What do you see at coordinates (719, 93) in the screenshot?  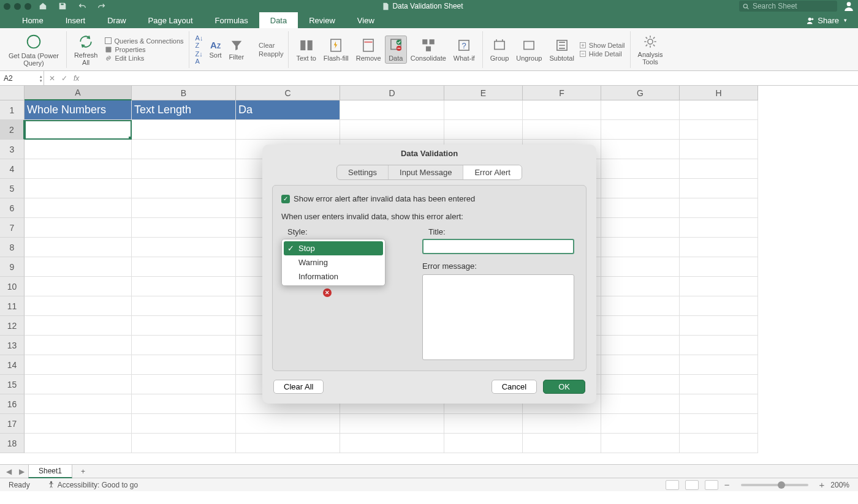 I see `column-header-h: H` at bounding box center [719, 93].